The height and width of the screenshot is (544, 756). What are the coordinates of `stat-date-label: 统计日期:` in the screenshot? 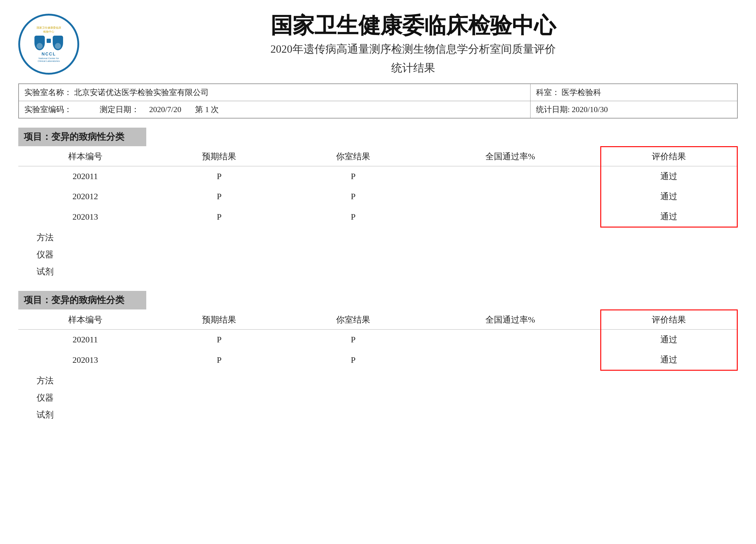 It's located at (553, 109).